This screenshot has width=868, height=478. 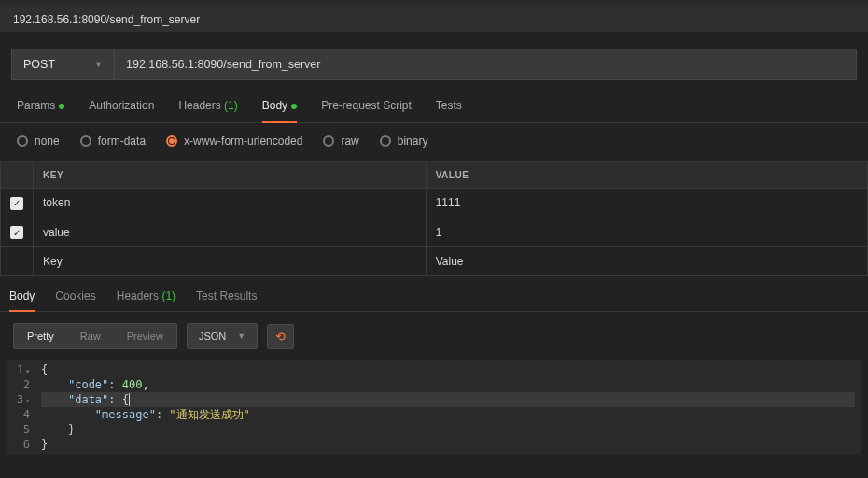 What do you see at coordinates (435, 261) in the screenshot?
I see `table-row-empty: Key Value` at bounding box center [435, 261].